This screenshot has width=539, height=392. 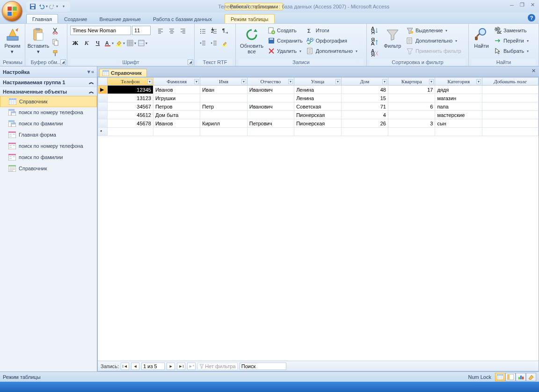 I want to click on new-row-selector: *, so click(x=103, y=132).